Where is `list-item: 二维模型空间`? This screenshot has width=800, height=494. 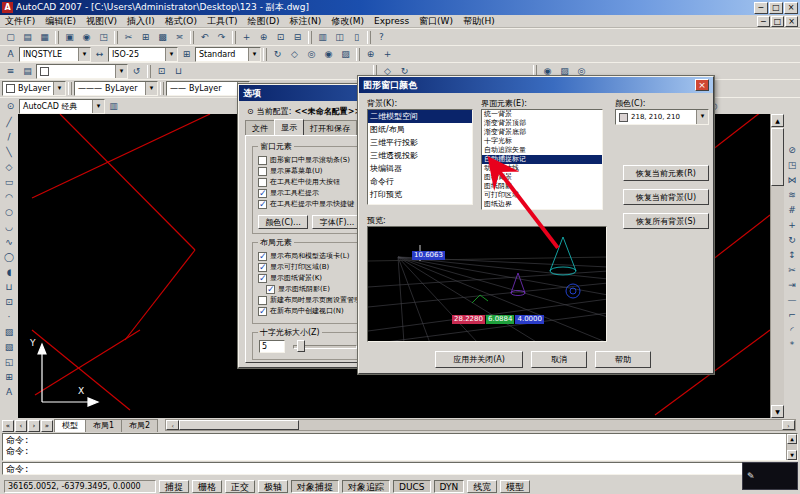 list-item: 二维模型空间 is located at coordinates (420, 116).